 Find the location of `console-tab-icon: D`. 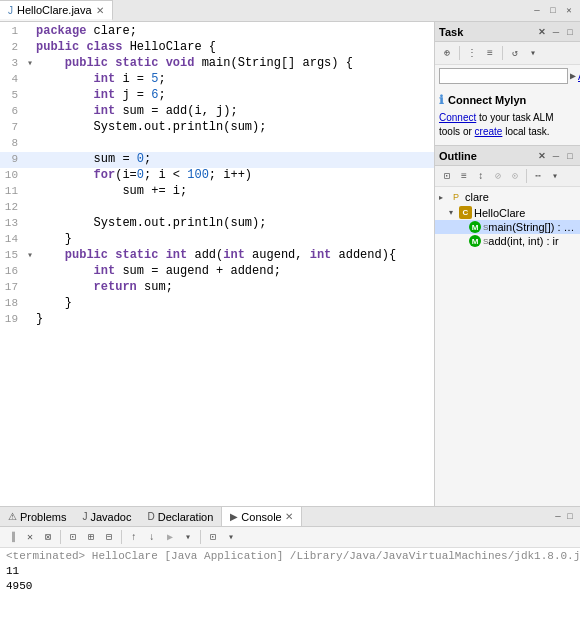

console-tab-icon: D is located at coordinates (150, 516).